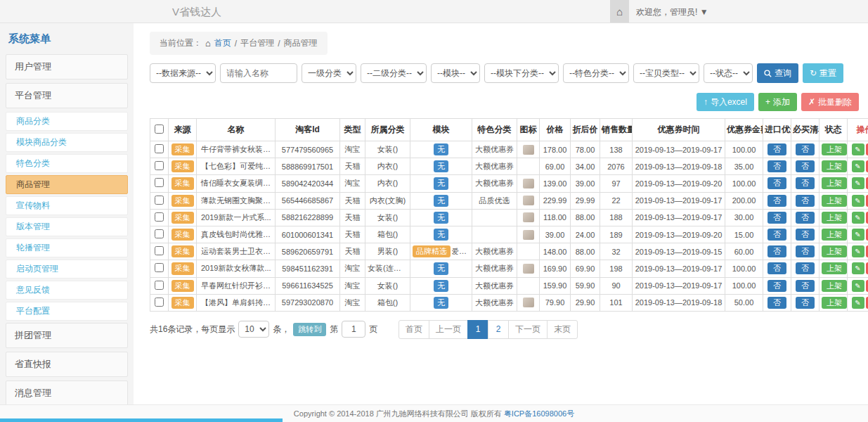  What do you see at coordinates (67, 226) in the screenshot?
I see `sidebar-item: 版本管理` at bounding box center [67, 226].